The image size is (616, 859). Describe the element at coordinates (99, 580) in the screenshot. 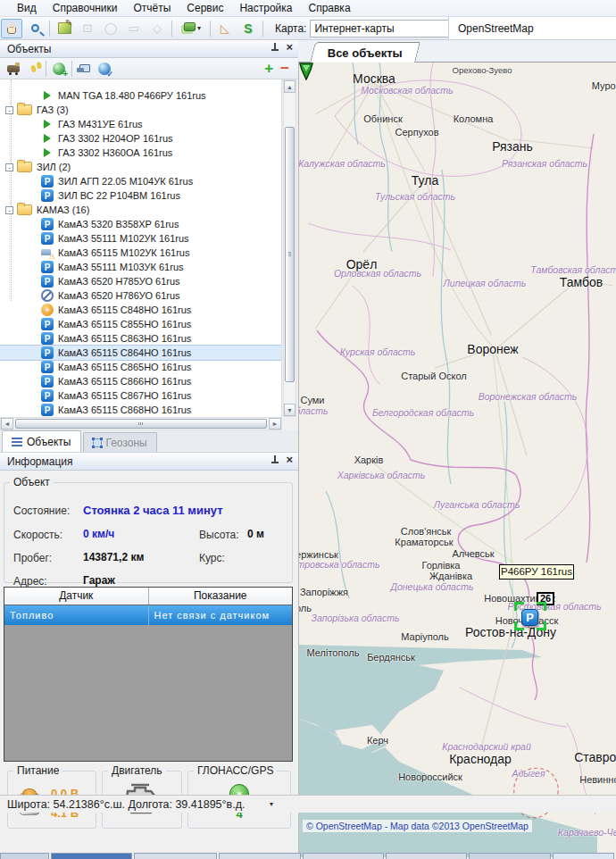

I see `address-value: Гараж` at that location.